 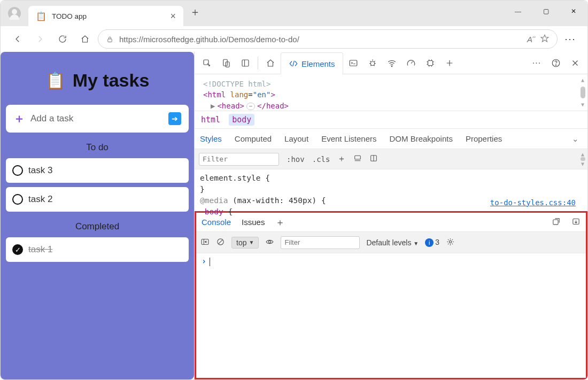 What do you see at coordinates (216, 222) in the screenshot?
I see `console-tab: Console` at bounding box center [216, 222].